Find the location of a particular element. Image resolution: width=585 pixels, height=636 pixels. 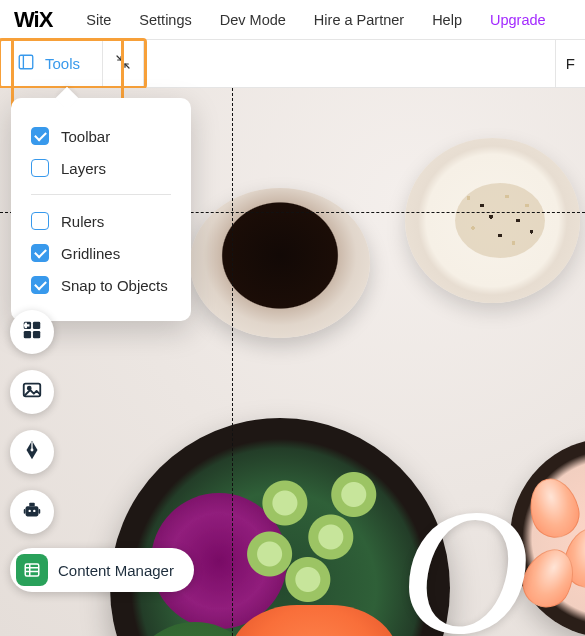

media-button is located at coordinates (32, 392).